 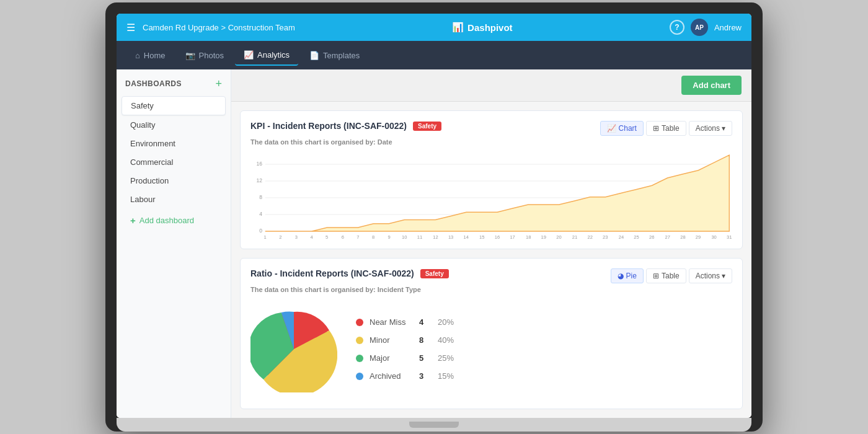 What do you see at coordinates (666, 276) in the screenshot?
I see `chart2-table-btn: ⊞ Table` at bounding box center [666, 276].